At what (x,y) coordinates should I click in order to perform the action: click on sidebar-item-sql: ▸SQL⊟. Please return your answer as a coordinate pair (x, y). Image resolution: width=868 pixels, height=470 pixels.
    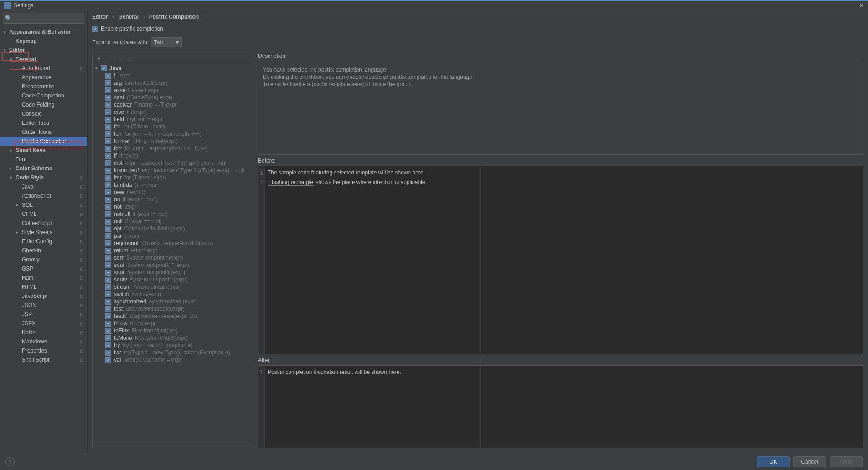
    Looking at the image, I should click on (44, 205).